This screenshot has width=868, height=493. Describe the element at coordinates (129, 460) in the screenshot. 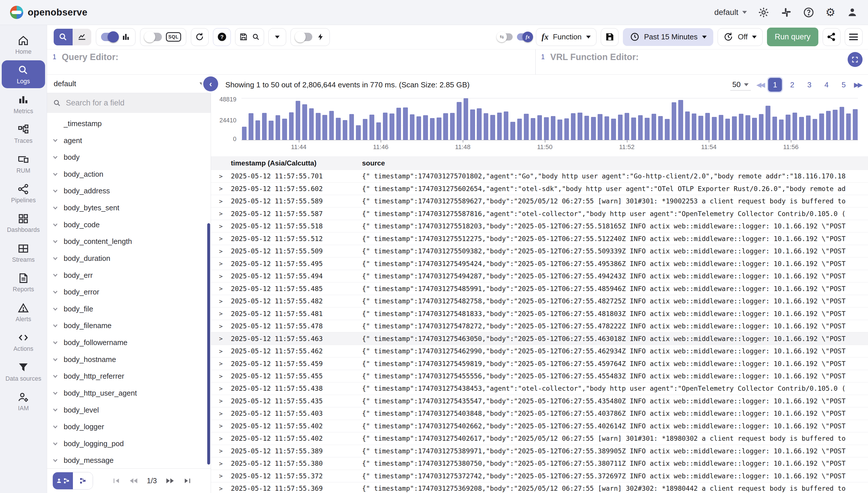

I see `field-item: body_message` at that location.